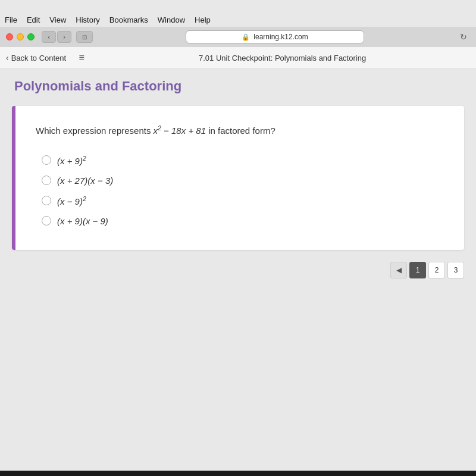  What do you see at coordinates (31, 37) in the screenshot?
I see `maximize-button` at bounding box center [31, 37].